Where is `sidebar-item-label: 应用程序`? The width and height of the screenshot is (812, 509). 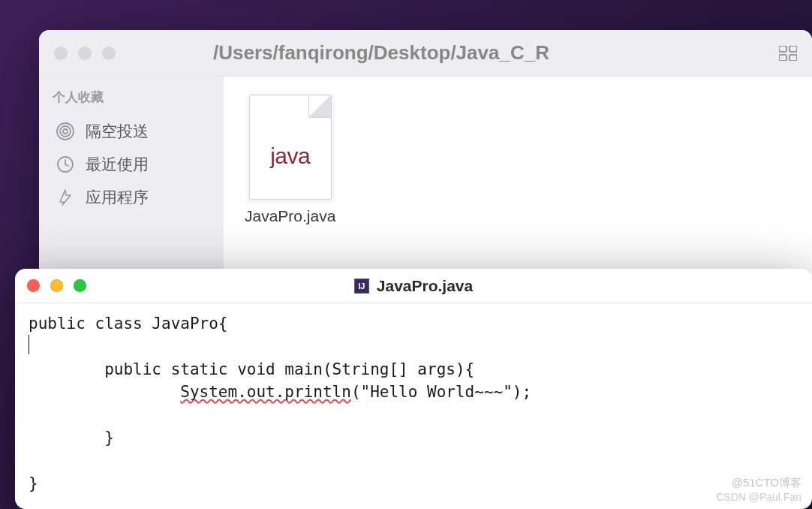
sidebar-item-label: 应用程序 is located at coordinates (117, 197).